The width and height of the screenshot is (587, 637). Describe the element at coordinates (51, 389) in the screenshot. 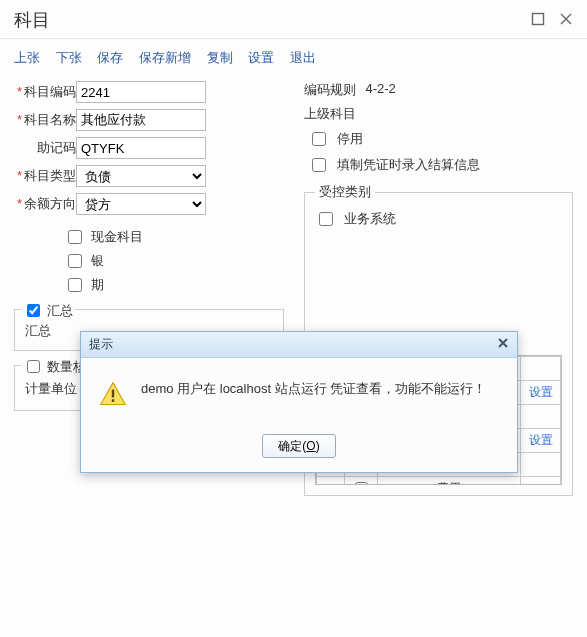

I see `unit-label: 计量单位` at that location.